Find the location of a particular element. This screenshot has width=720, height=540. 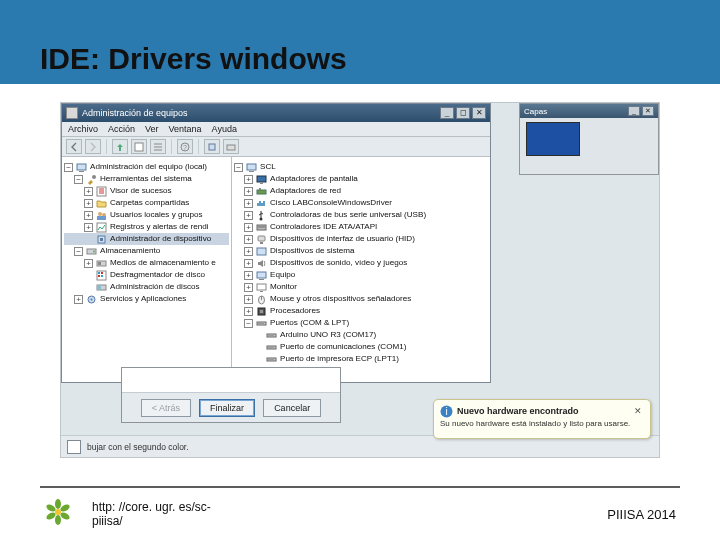

tree-item-r11: +Procesadores is located at coordinates (361, 311).